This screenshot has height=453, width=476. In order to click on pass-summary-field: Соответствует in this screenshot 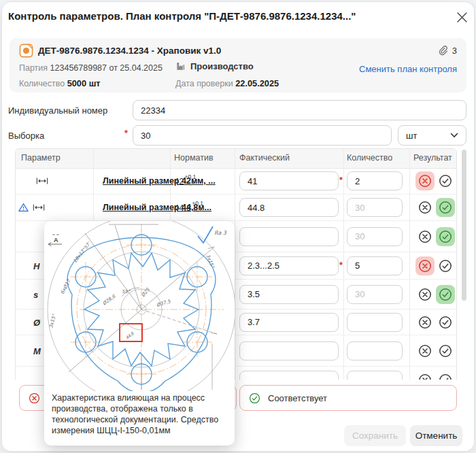, I will do `click(348, 398)`.